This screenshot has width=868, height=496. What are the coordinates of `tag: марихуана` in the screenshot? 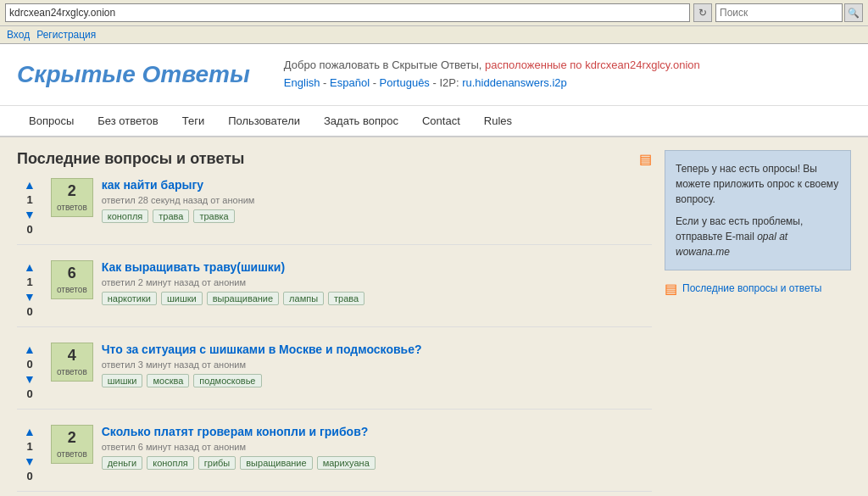 It's located at (346, 463).